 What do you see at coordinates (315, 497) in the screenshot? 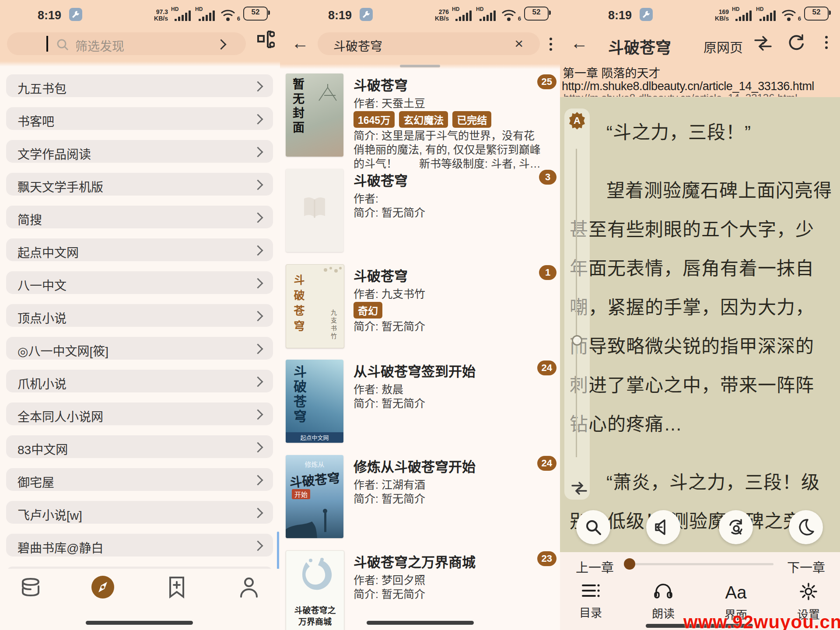
I see `book-cover: 修炼从 斗破苍穹 开始` at bounding box center [315, 497].